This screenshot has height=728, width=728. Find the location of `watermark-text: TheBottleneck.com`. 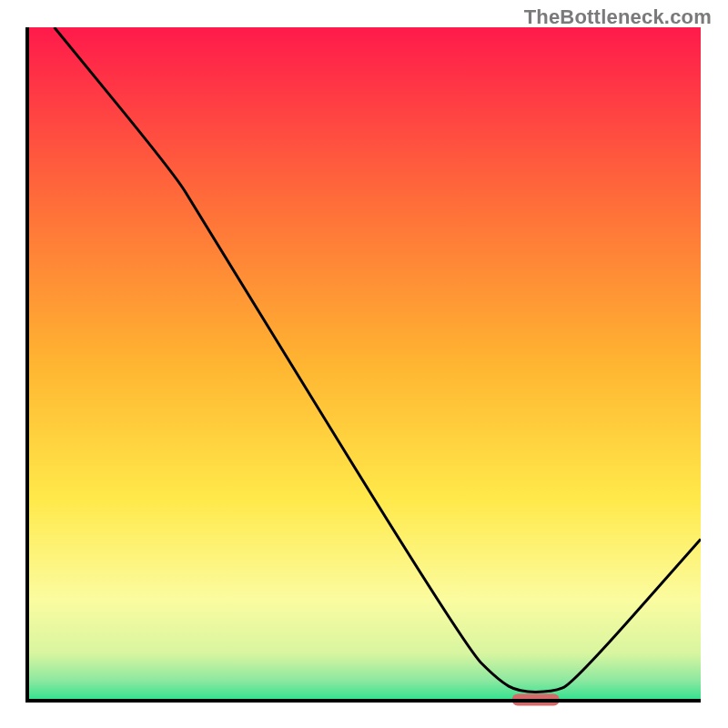

watermark-text: TheBottleneck.com is located at coordinates (618, 17).